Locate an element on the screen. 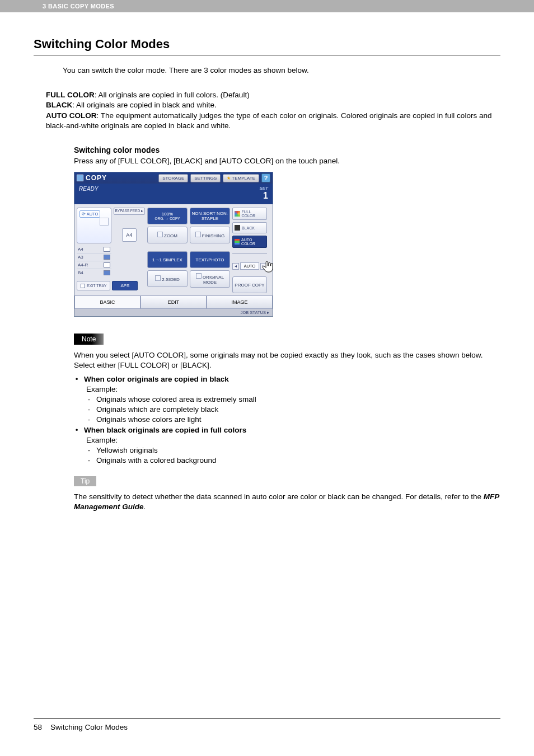  tray-row: B4 is located at coordinates (94, 273).